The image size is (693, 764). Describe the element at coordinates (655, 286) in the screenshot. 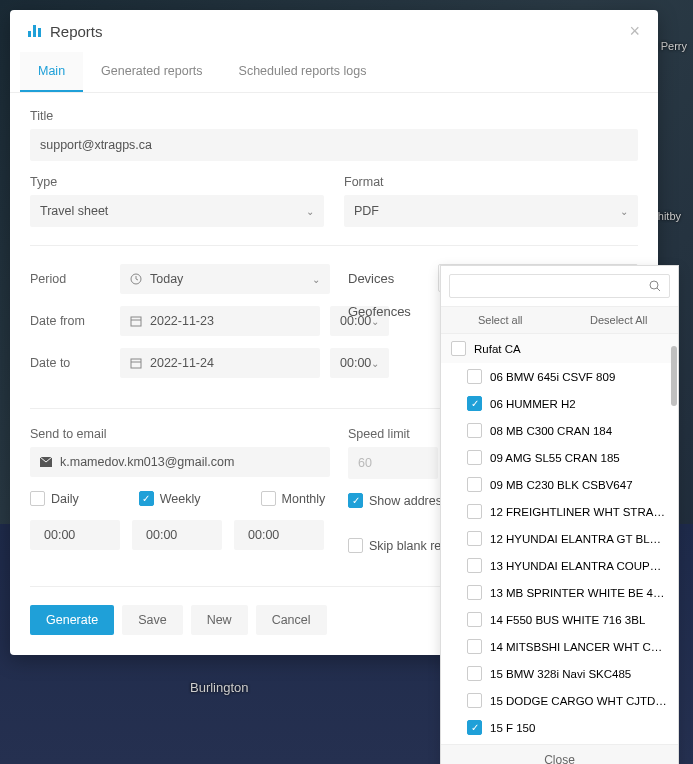

I see `search-icon` at that location.